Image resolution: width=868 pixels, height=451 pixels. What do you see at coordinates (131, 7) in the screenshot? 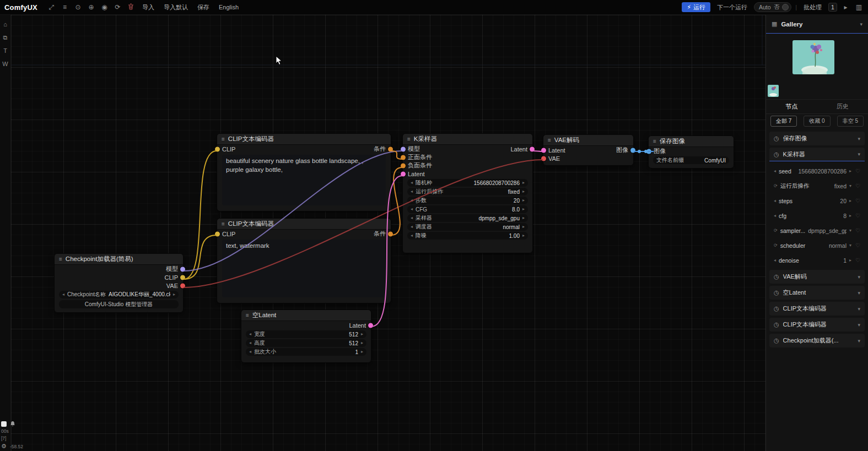
I see `trash-icon` at bounding box center [131, 7].